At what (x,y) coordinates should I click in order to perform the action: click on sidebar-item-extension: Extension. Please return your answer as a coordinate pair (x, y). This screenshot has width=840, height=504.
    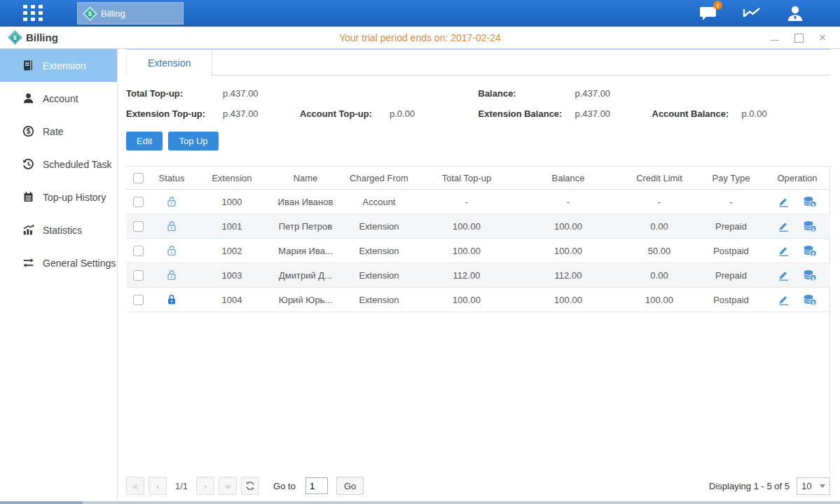
    Looking at the image, I should click on (59, 66).